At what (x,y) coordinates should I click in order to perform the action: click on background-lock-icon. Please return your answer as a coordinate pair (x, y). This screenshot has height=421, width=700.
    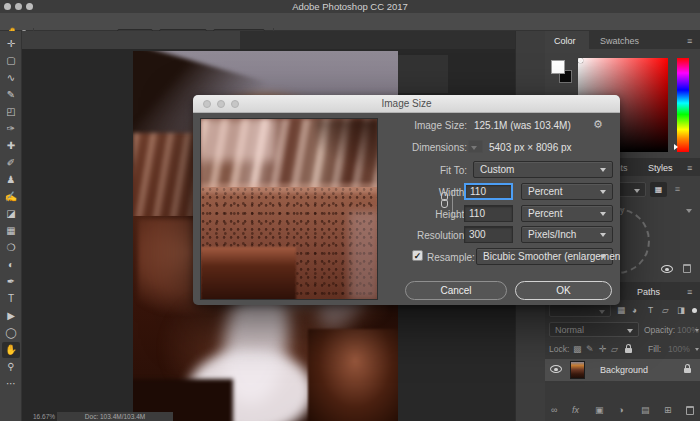
    Looking at the image, I should click on (688, 370).